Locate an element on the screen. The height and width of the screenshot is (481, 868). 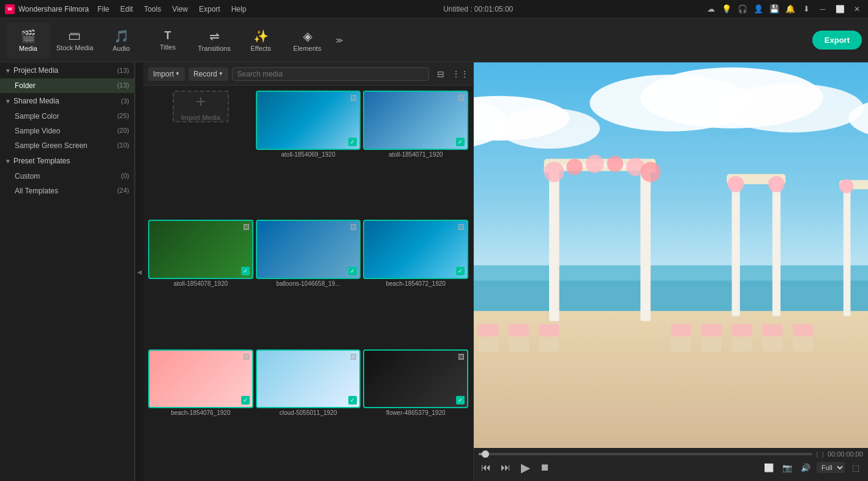
media-name: atoll-1854069_1920 is located at coordinates (309, 154).